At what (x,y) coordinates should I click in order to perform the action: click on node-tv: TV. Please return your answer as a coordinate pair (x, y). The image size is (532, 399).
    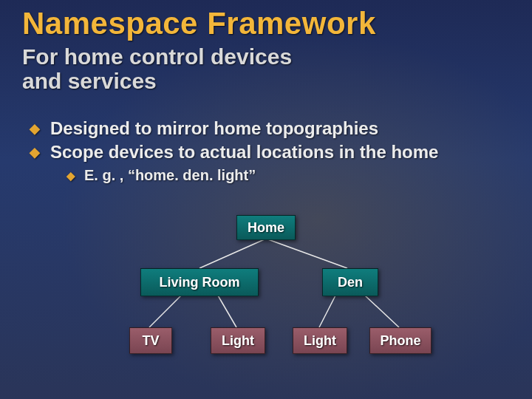
    Looking at the image, I should click on (151, 341).